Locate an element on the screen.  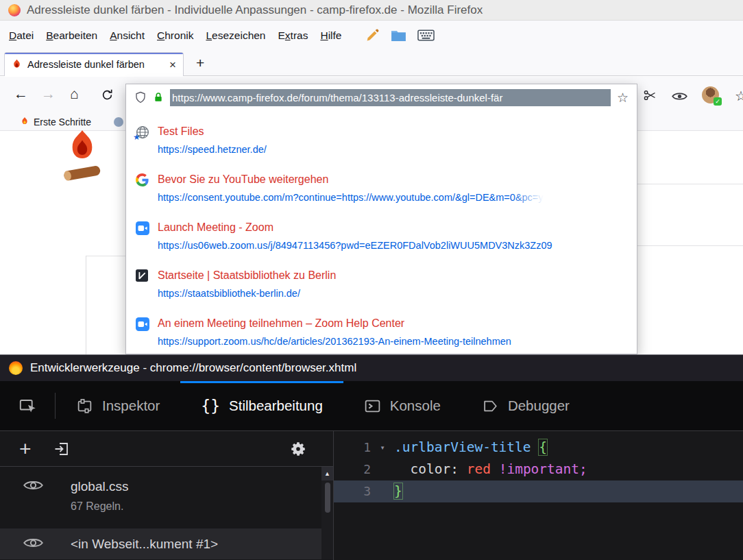
menu-ansicht: Ansicht is located at coordinates (127, 36).